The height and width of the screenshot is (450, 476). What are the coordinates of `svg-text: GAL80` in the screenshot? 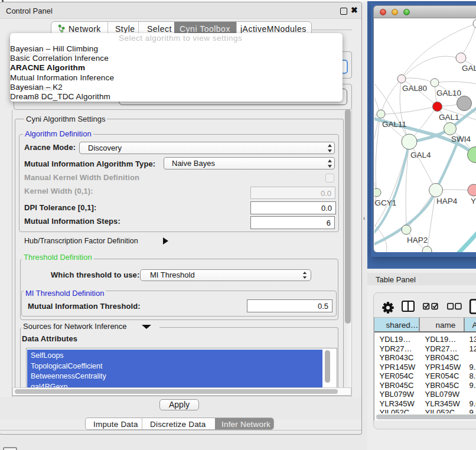 It's located at (415, 89).